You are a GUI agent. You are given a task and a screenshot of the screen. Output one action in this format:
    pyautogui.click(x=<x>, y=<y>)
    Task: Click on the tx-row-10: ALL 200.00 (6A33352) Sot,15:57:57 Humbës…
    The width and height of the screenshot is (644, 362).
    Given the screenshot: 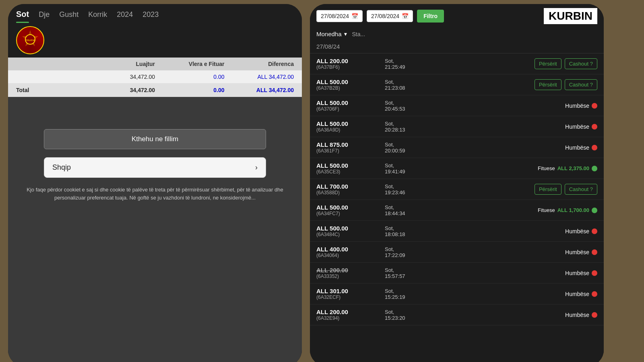 What is the action you would take?
    pyautogui.click(x=457, y=273)
    